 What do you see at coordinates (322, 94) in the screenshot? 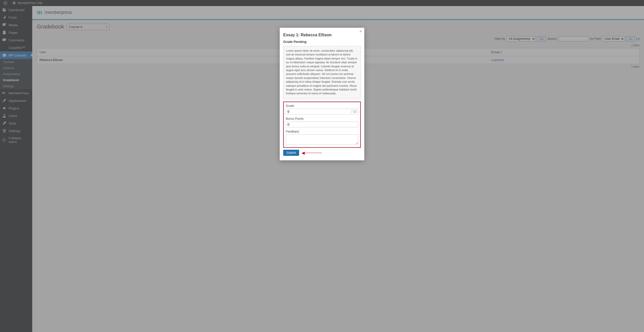
I see `grade-modal: × Essay 1: Rebecca Ellison Grade Pending…` at bounding box center [322, 94].